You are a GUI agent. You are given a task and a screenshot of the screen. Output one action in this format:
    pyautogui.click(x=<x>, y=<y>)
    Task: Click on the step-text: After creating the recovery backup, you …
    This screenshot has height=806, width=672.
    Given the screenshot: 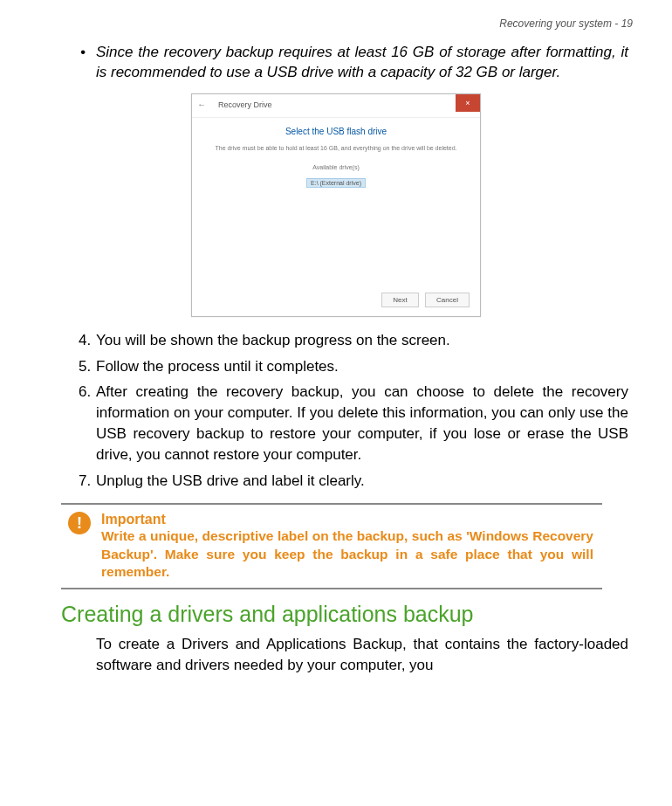 What is the action you would take?
    pyautogui.click(x=362, y=423)
    